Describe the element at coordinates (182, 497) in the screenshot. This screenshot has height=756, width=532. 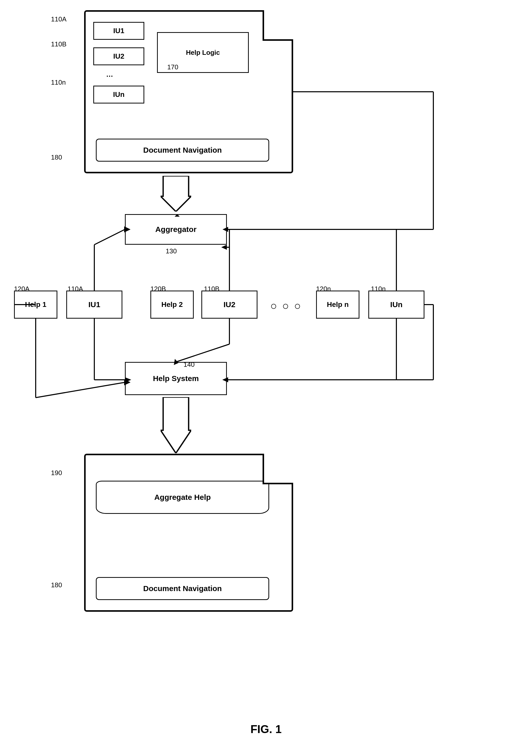
I see `agg-help-label: Aggregate Help` at that location.